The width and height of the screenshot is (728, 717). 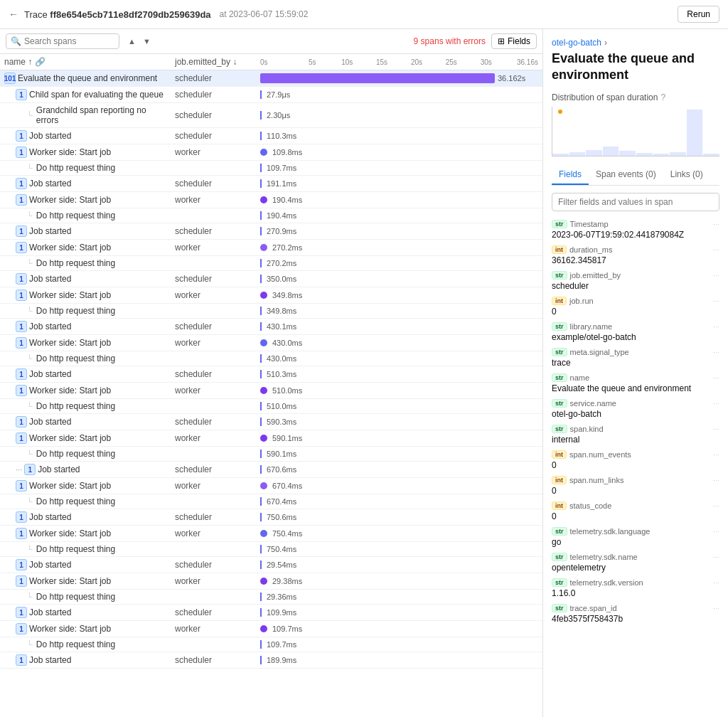 What do you see at coordinates (698, 14) in the screenshot?
I see `rerun-button: Rerun` at bounding box center [698, 14].